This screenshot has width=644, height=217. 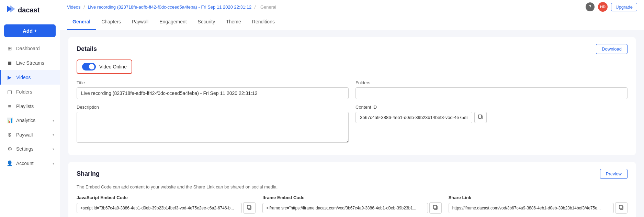 I want to click on sharing-description: The Embed Code can add content to your w…, so click(x=352, y=187).